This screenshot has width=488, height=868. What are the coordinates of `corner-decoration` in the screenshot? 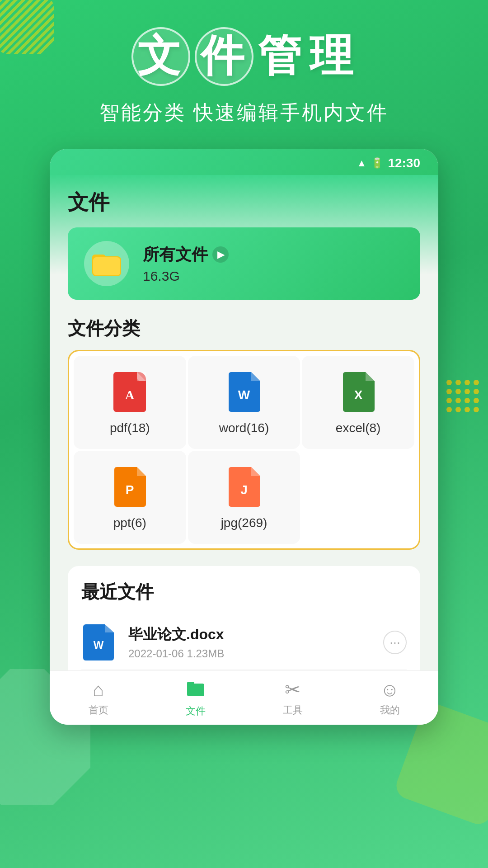 It's located at (27, 27).